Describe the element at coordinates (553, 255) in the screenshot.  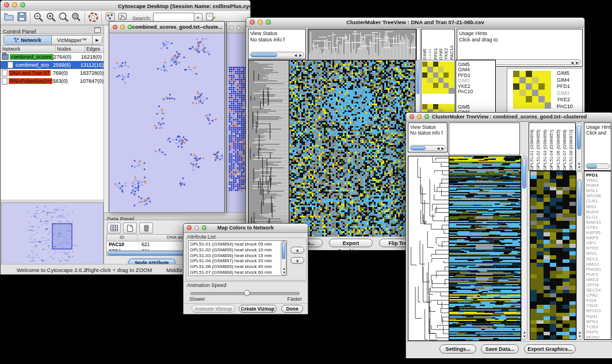
I see `treeview2-zoom-heatmap` at that location.